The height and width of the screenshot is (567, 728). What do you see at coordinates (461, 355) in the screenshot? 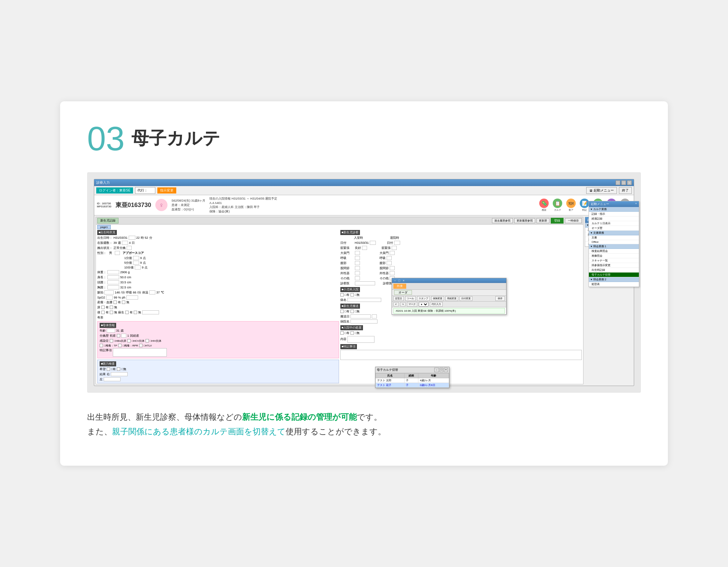
I see `special-notes2-input` at bounding box center [461, 355].